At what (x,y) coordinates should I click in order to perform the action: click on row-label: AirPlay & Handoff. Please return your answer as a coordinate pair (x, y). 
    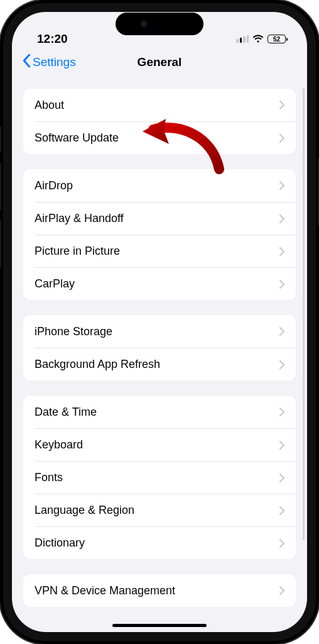
    Looking at the image, I should click on (79, 219).